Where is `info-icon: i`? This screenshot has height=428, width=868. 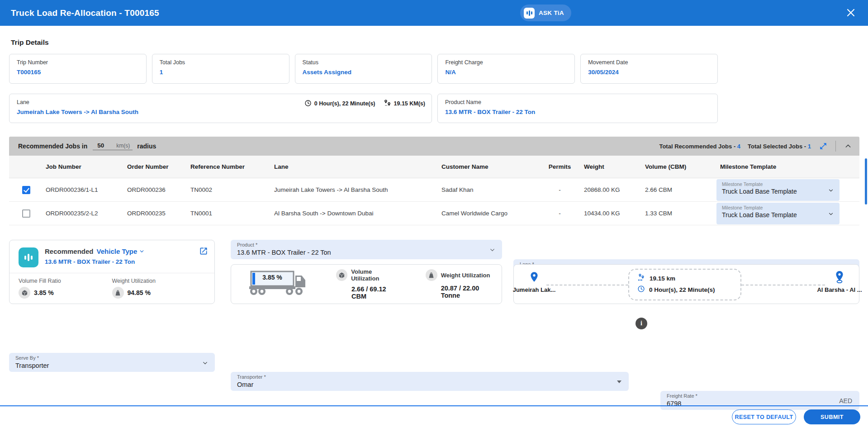 info-icon: i is located at coordinates (641, 323).